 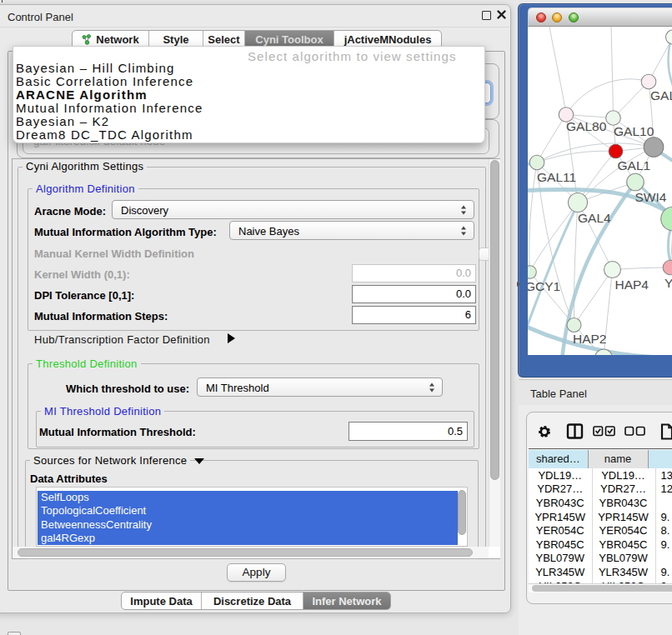 What do you see at coordinates (600, 530) in the screenshot?
I see `table-row: YER054CYER054C8.` at bounding box center [600, 530].